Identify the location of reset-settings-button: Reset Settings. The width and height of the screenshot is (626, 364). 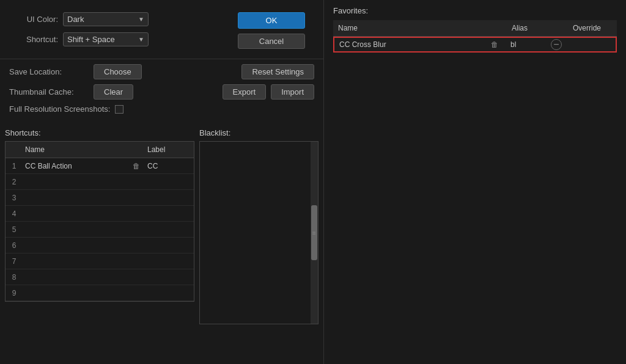
(278, 72).